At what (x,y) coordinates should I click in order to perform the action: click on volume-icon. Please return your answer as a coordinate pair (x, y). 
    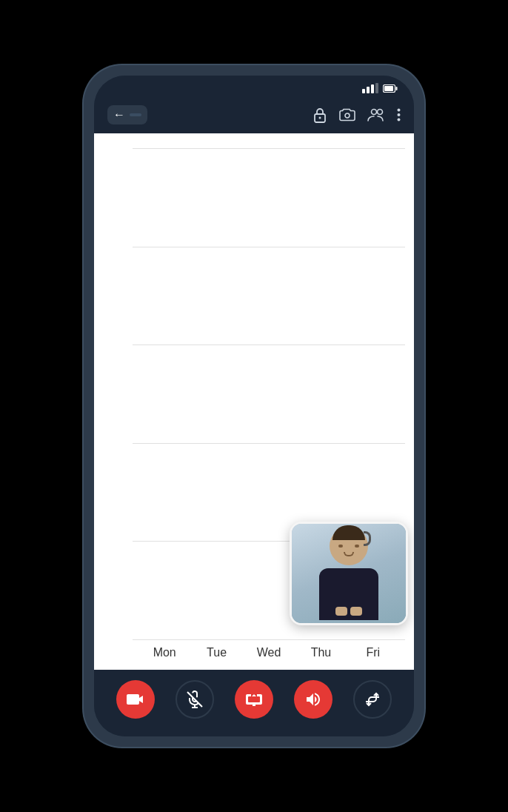
    Looking at the image, I should click on (313, 699).